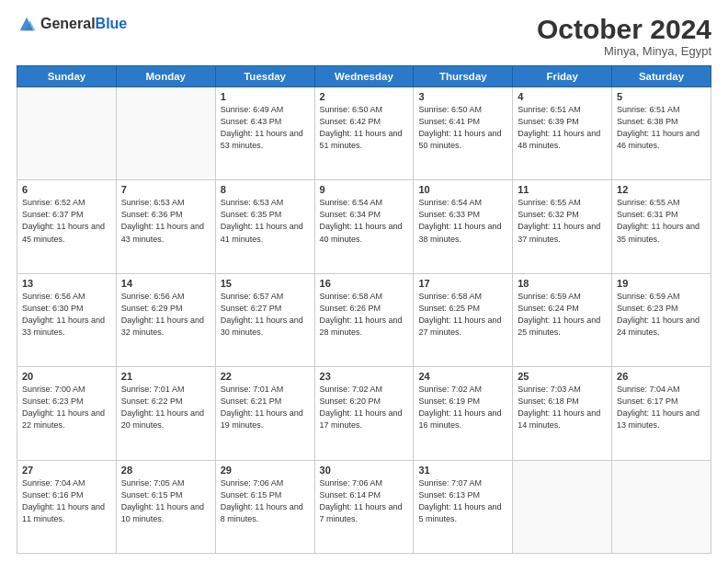  I want to click on day-number: 29, so click(265, 470).